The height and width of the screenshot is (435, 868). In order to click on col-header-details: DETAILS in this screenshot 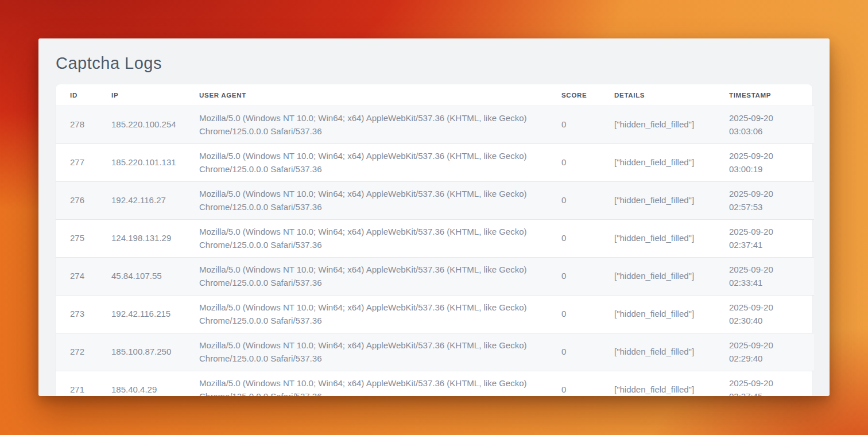, I will do `click(672, 95)`.